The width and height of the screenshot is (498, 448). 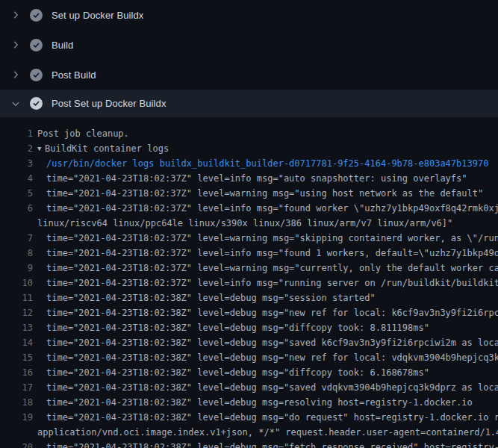 I want to click on line-number: 3, so click(x=16, y=164).